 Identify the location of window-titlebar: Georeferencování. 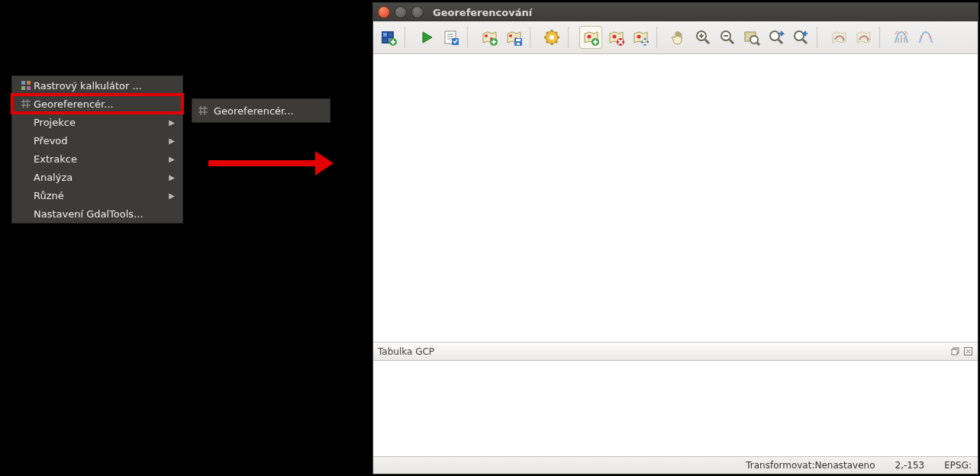
(675, 12).